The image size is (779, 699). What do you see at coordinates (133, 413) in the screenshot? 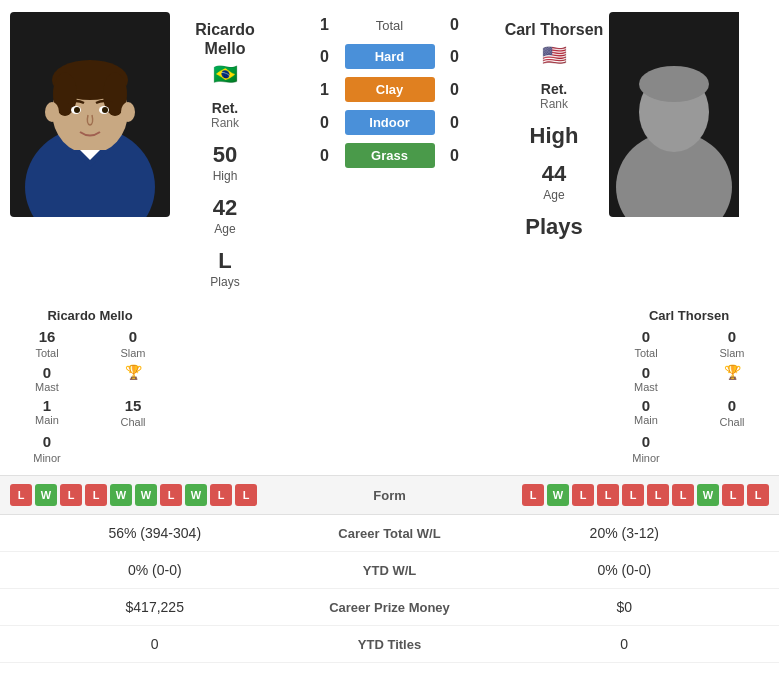
I see `left-chall-stat: 15 Chall` at bounding box center [133, 413].